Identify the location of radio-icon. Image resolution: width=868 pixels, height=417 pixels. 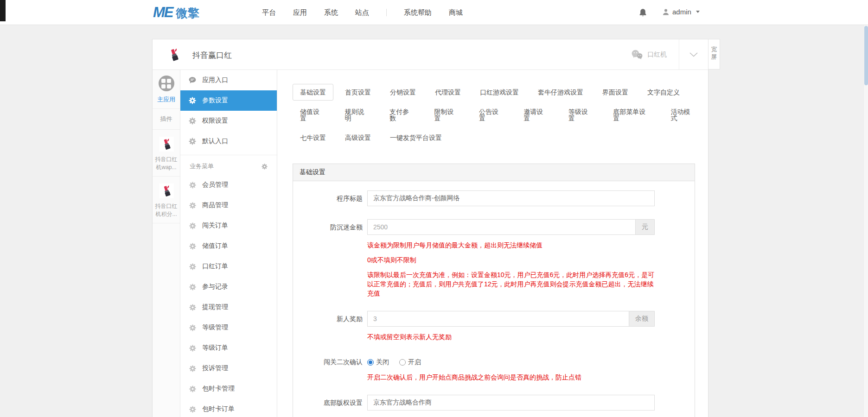
(370, 362).